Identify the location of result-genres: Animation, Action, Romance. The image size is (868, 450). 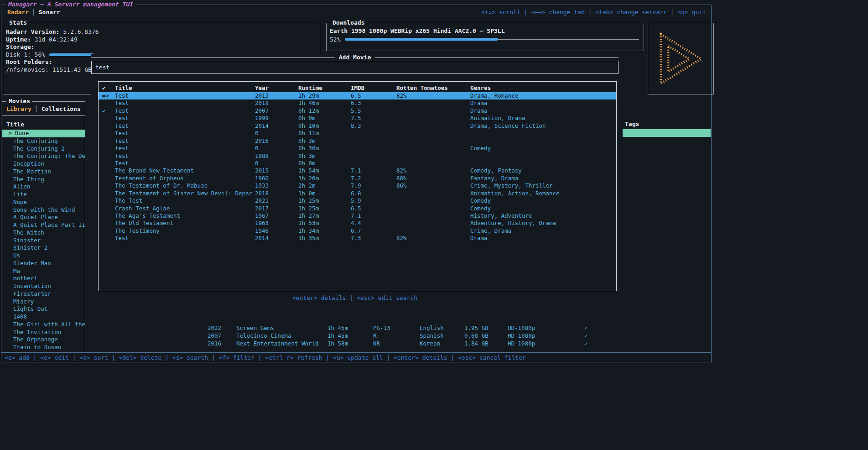
(543, 194).